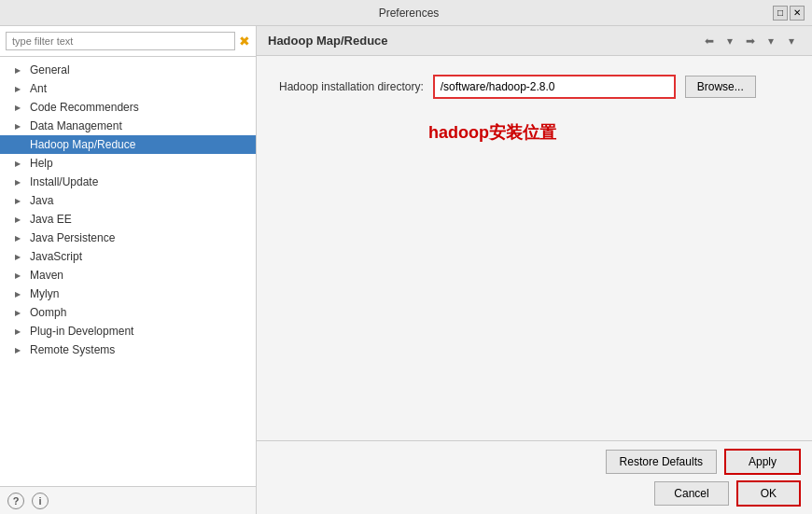 Image resolution: width=812 pixels, height=514 pixels. Describe the element at coordinates (128, 201) in the screenshot. I see `sidebar-item-java: ▶Java` at that location.